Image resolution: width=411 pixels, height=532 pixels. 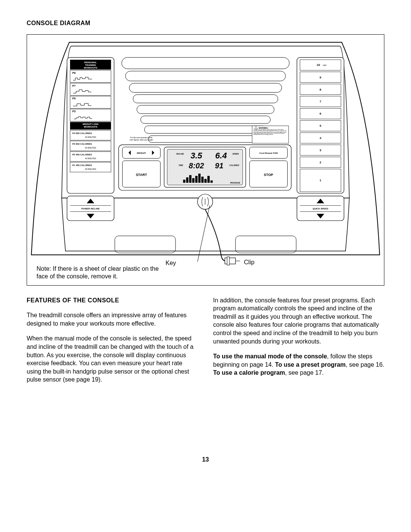 What do you see at coordinates (171, 264) in the screenshot?
I see `key-label: Key` at bounding box center [171, 264].